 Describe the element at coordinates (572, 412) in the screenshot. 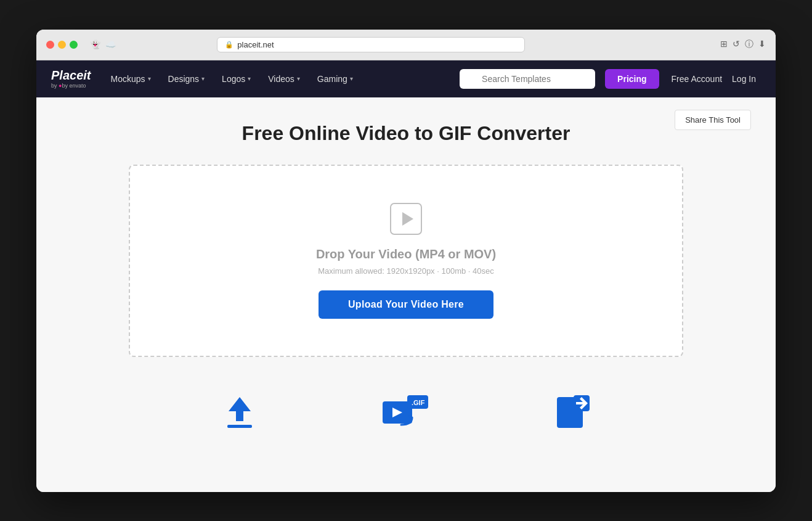

I see `feature-share` at that location.